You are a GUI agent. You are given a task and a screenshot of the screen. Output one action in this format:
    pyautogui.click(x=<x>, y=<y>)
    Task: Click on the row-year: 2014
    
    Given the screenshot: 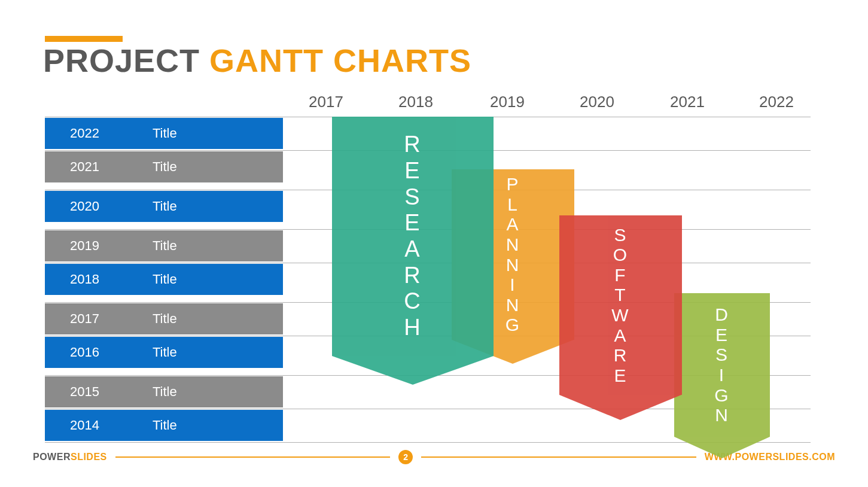 What is the action you would take?
    pyautogui.click(x=99, y=425)
    